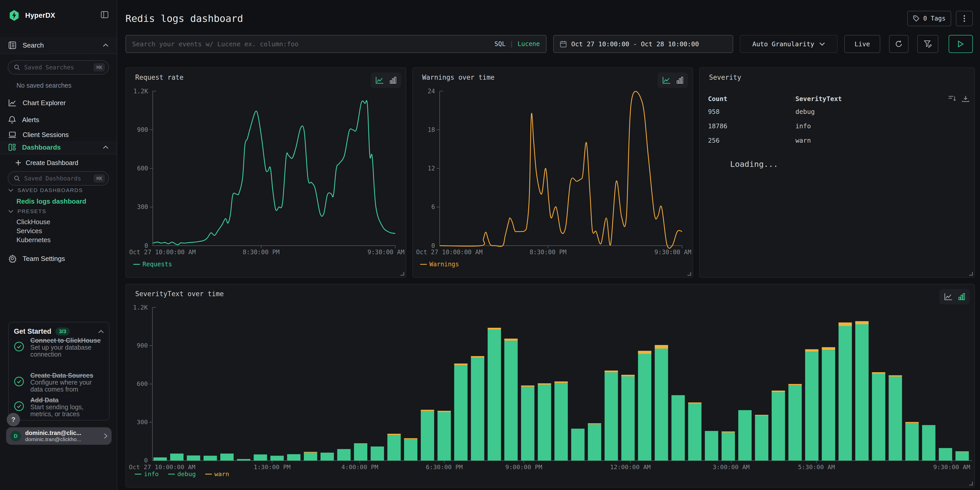 This screenshot has height=490, width=980. Describe the element at coordinates (529, 44) in the screenshot. I see `lucene-toggle: Lucene` at that location.